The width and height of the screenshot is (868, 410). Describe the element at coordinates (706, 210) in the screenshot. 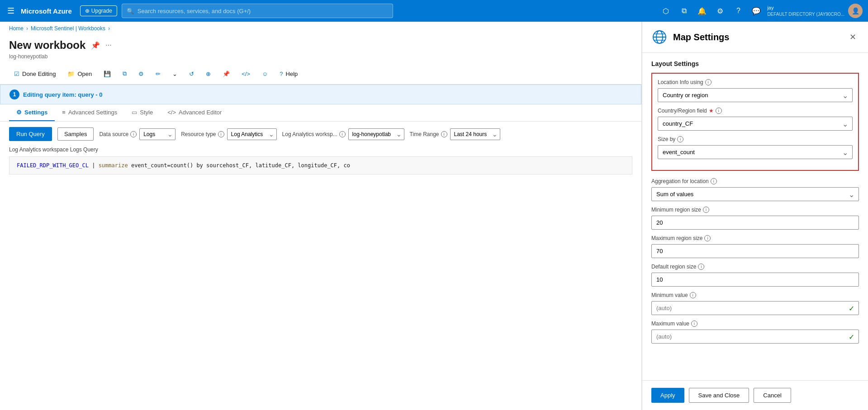

I see `min-region-info-icon: i` at that location.